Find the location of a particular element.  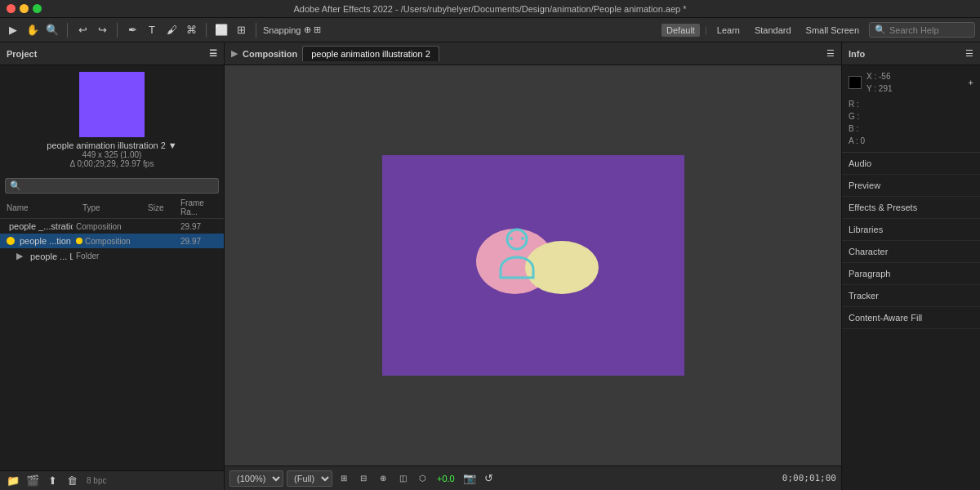

view-icon-4: ◫ is located at coordinates (403, 479).